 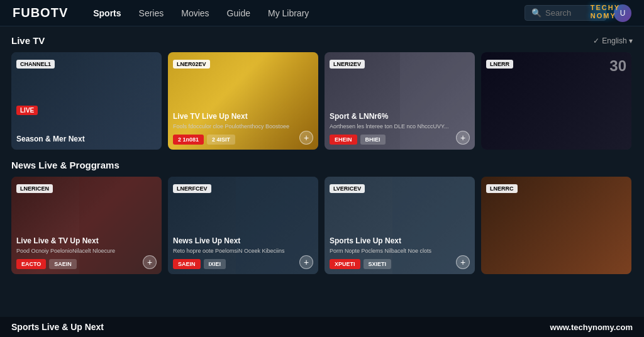 What do you see at coordinates (243, 251) in the screenshot?
I see `card-subtitle: Reto hopre oote PoelomsiN Oceek Kibeciin…` at bounding box center [243, 251].